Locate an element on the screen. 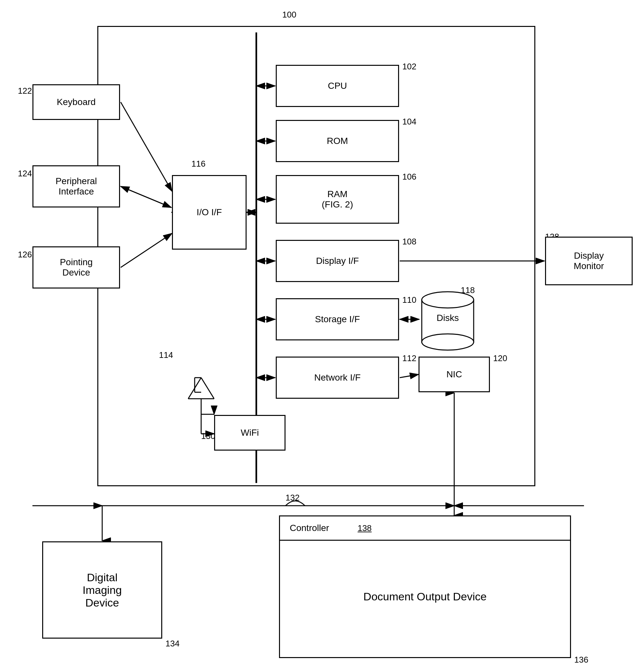 The image size is (644, 672). ref-138-inline: 138 is located at coordinates (364, 528).